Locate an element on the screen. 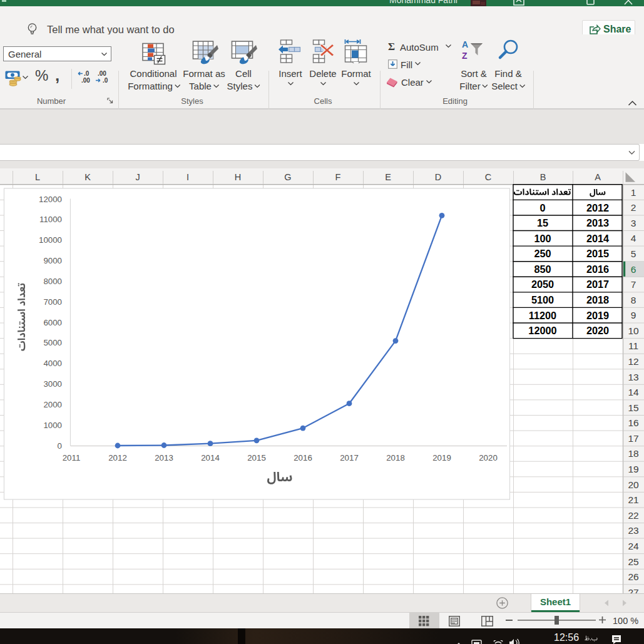  svg-text: 7 is located at coordinates (633, 284).